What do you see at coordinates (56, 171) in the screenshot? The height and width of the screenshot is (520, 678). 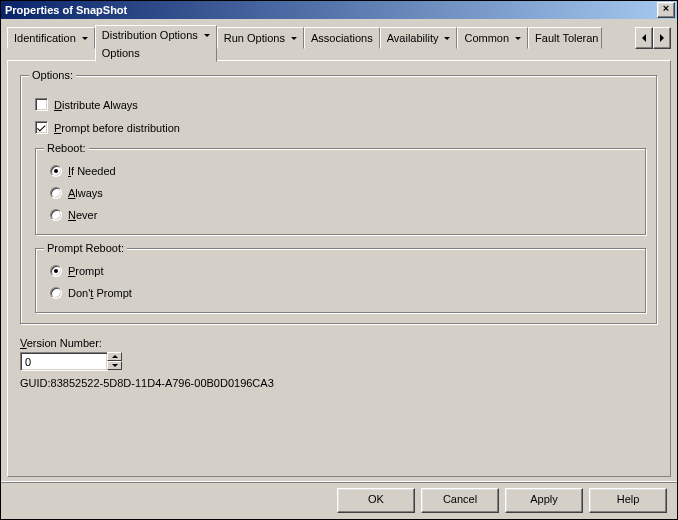 I see `reboot-if-needed-radio` at bounding box center [56, 171].